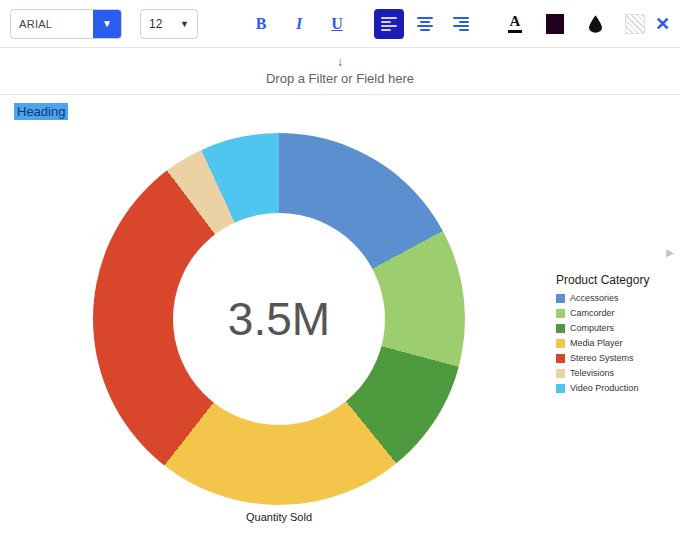  What do you see at coordinates (425, 24) in the screenshot?
I see `align-center-button` at bounding box center [425, 24].